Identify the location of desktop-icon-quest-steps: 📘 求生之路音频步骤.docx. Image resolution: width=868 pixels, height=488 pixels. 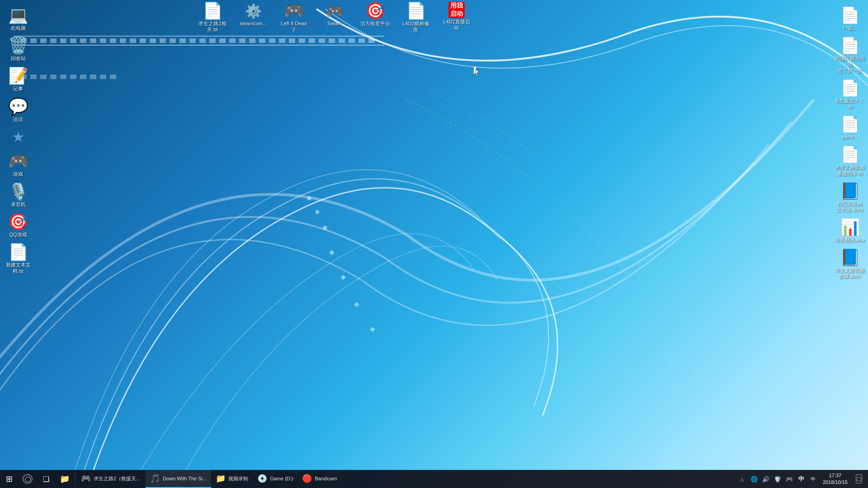
(850, 264).